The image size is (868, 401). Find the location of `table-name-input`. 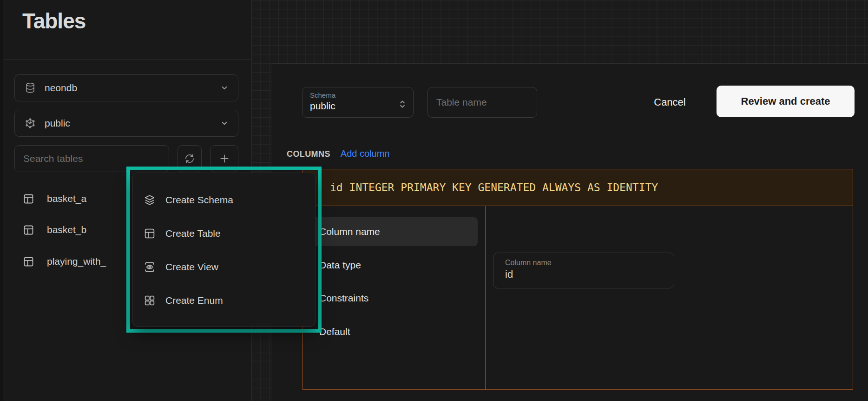

table-name-input is located at coordinates (482, 102).